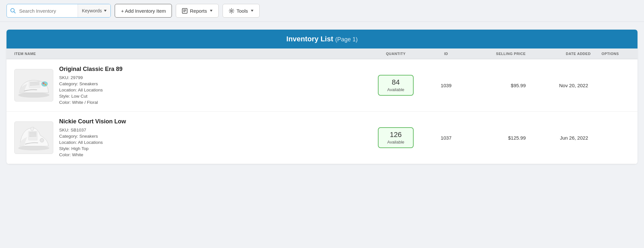 The height and width of the screenshot is (248, 644). Describe the element at coordinates (496, 54) in the screenshot. I see `col-header-selling-price: SELLING PRICE` at that location.